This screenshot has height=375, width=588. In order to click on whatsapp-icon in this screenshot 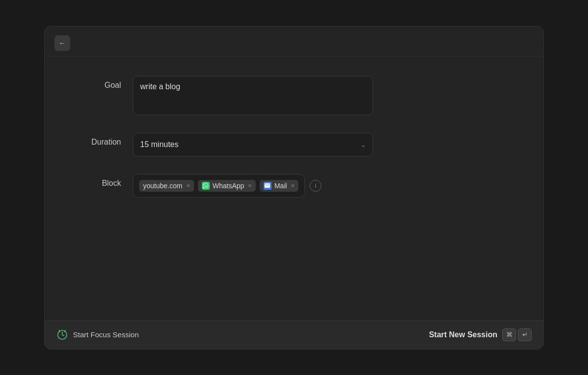, I will do `click(206, 186)`.